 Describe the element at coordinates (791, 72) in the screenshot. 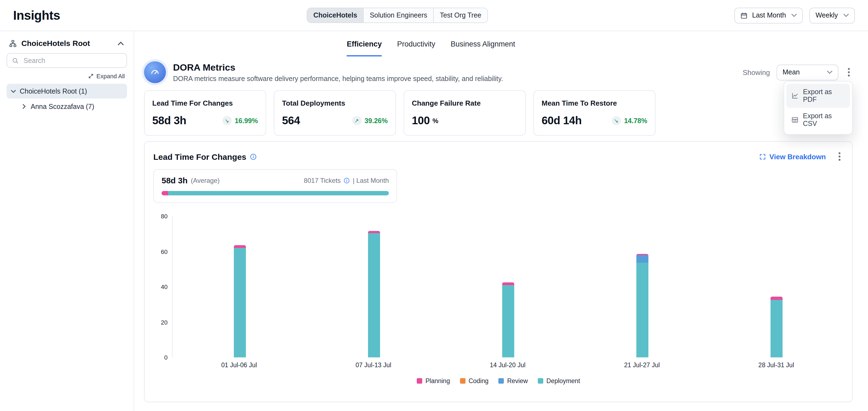

I see `aggregation-value: Mean` at that location.